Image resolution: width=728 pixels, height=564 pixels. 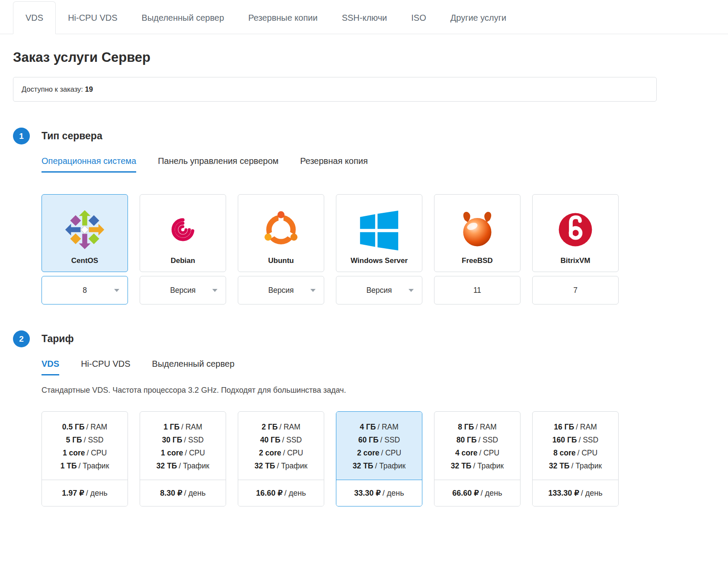 What do you see at coordinates (379, 445) in the screenshot?
I see `tariff-specs: 4 ГБ/ RAM 60 ГБ/ SSD 2 core/ CPU 32 ТБ/ …` at bounding box center [379, 445].